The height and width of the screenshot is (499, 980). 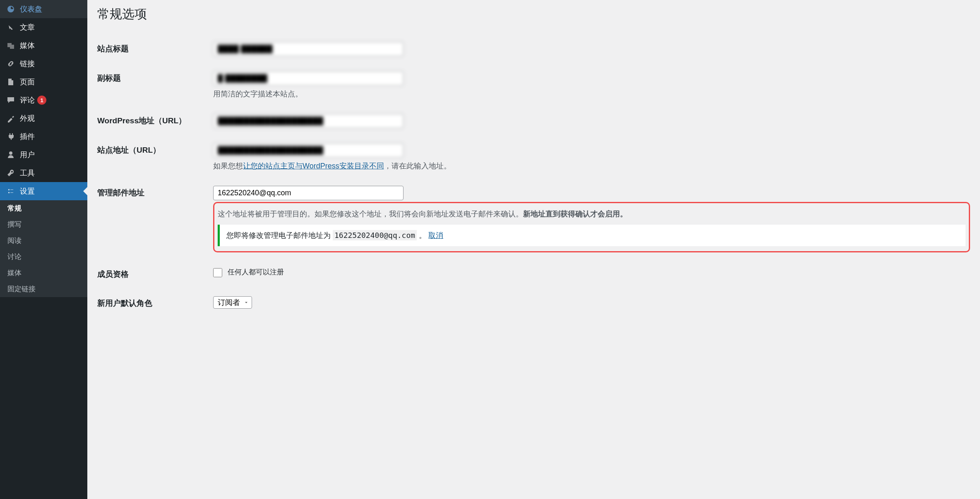 I want to click on link-icon, so click(x=11, y=64).